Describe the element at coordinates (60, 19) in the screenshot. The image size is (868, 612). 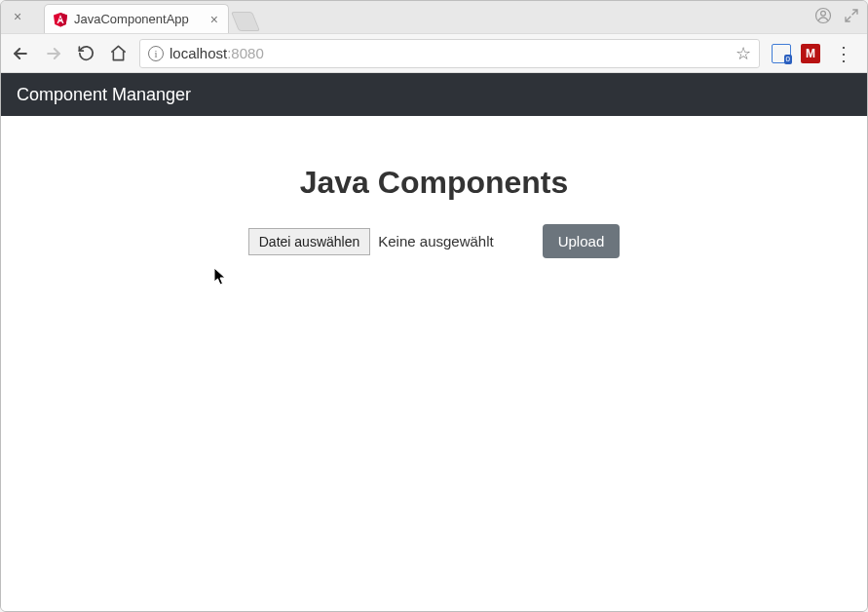
I see `angular-icon` at that location.